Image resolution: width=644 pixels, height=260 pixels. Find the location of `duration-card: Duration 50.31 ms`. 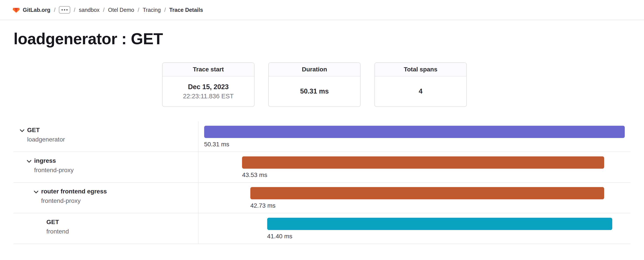

duration-card: Duration 50.31 ms is located at coordinates (314, 85).